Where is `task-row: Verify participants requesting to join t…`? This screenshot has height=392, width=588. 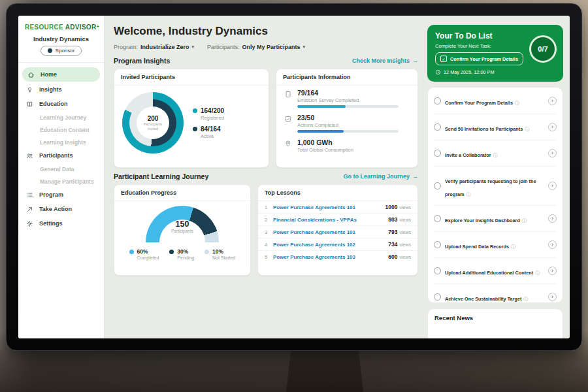 task-row: Verify participants requesting to join t… is located at coordinates (495, 186).